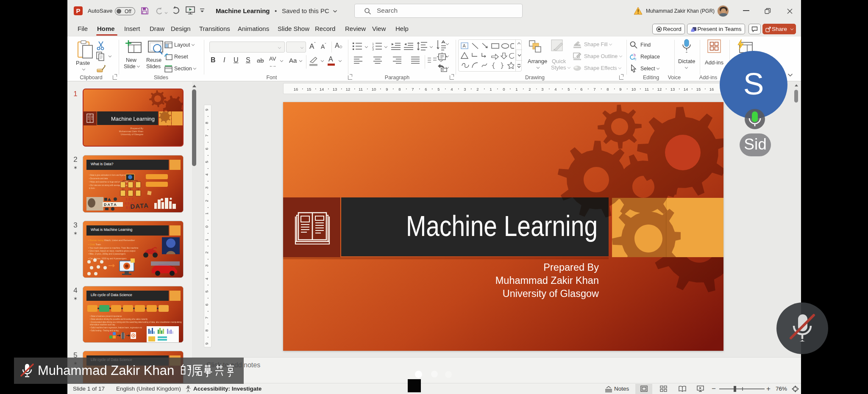  I want to click on svg-text:• Solid testing - Testing and: • Solid testing - Testing and tuning, so click(104, 330).